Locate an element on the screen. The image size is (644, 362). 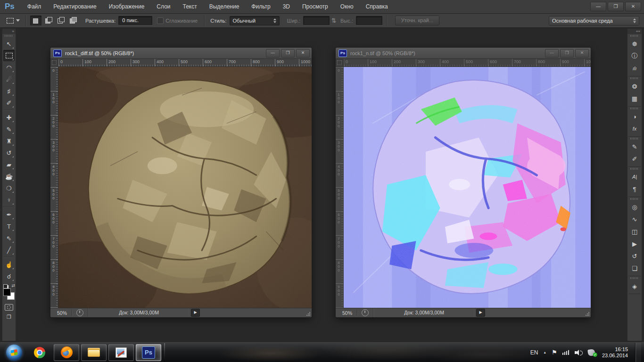
healing-brush-tool: ✚ is located at coordinates (9, 117).